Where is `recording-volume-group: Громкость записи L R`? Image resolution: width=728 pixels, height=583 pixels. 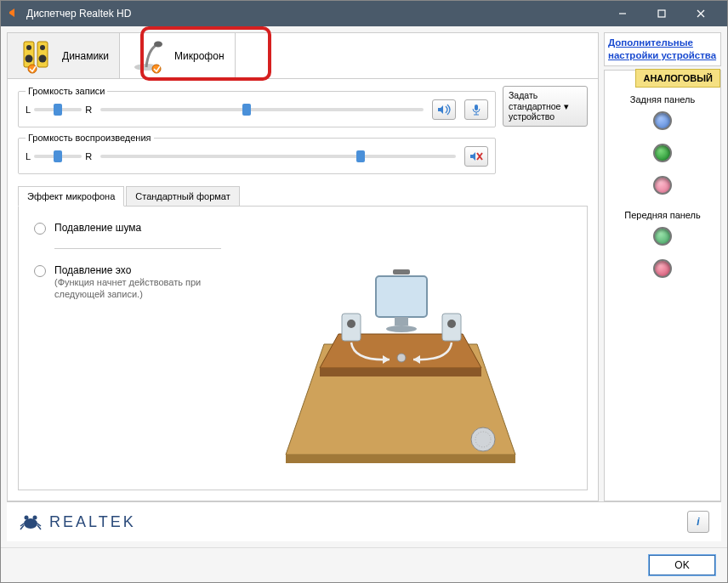
recording-volume-group: Громкость записи L R is located at coordinates (257, 107).